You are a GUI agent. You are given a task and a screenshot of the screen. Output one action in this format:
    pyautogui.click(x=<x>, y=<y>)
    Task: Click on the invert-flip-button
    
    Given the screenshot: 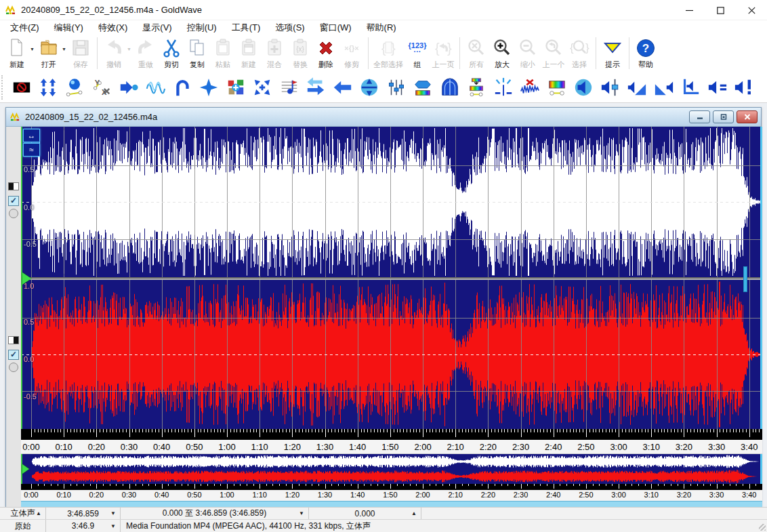 What is the action you would take?
    pyautogui.click(x=370, y=87)
    